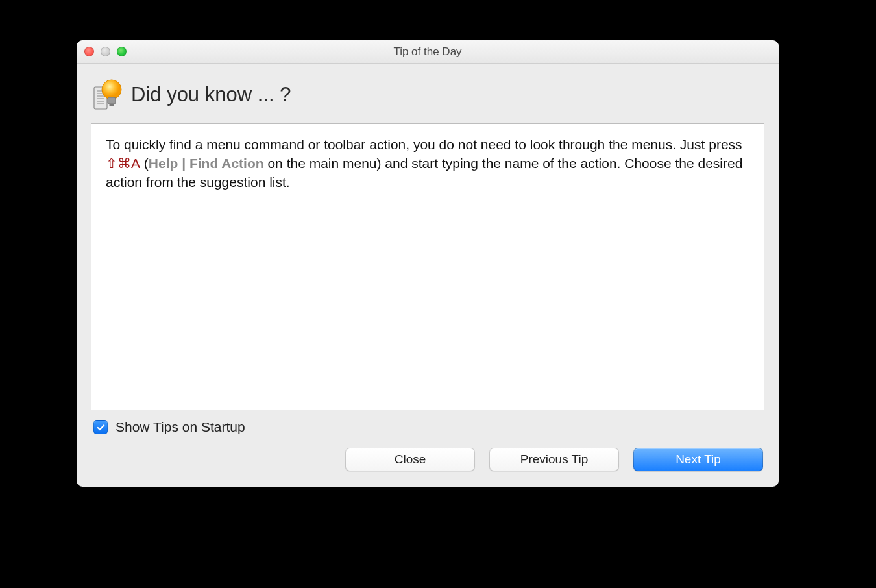 This screenshot has height=588, width=876. Describe the element at coordinates (109, 95) in the screenshot. I see `lightbulb-icon` at that location.